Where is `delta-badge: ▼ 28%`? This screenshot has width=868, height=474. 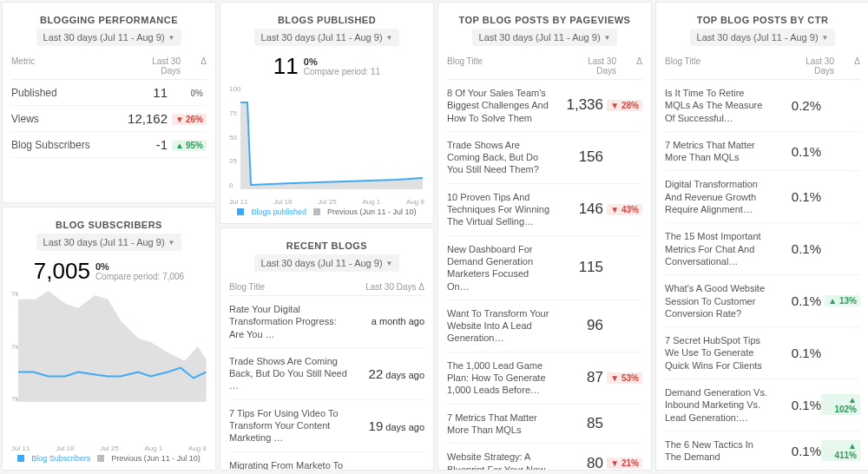 delta-badge: ▼ 28% is located at coordinates (625, 106).